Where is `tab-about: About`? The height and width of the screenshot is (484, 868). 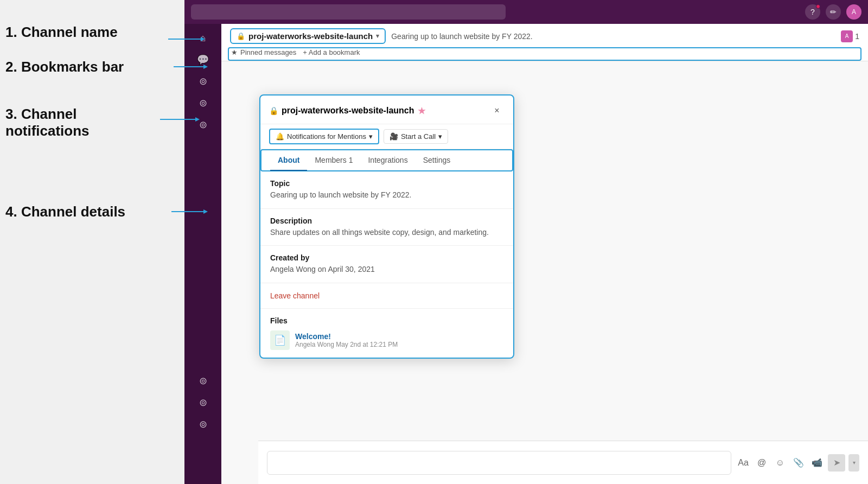
tab-about: About is located at coordinates (289, 161).